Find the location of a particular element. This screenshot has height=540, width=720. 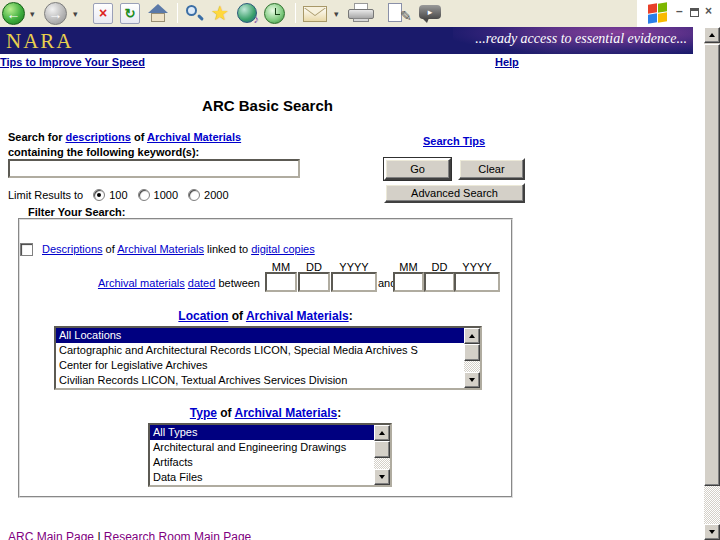

intro-line2: containing the following keyword(s): is located at coordinates (104, 152).